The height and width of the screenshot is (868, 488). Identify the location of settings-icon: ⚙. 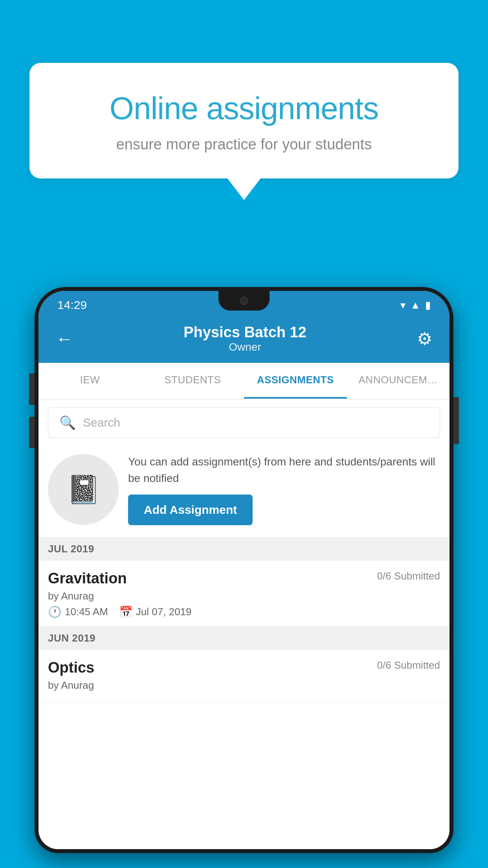
(424, 339).